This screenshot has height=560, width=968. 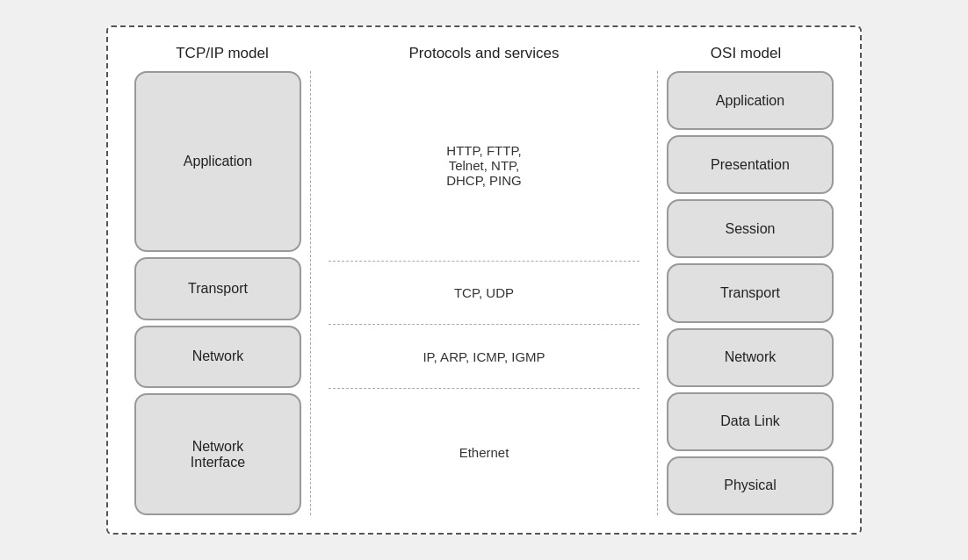 What do you see at coordinates (484, 54) in the screenshot?
I see `protocols-header: Protocols and services` at bounding box center [484, 54].